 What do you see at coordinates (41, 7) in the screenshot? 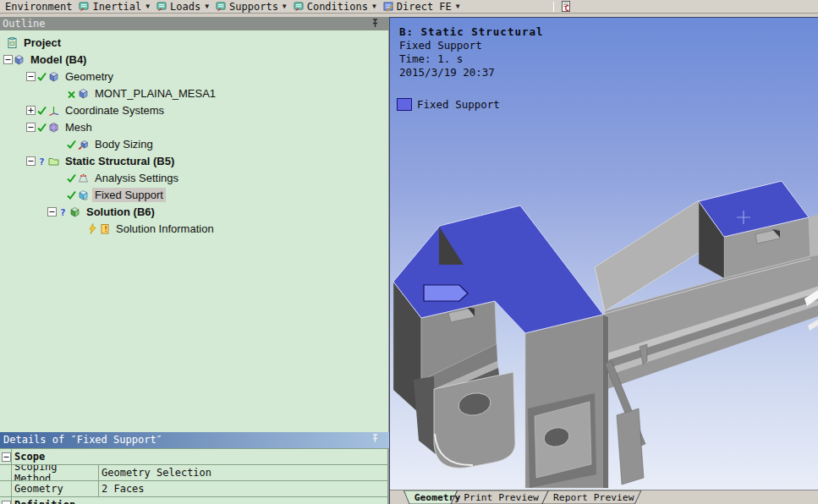
I see `toolbar-item-environment: Environment` at bounding box center [41, 7].